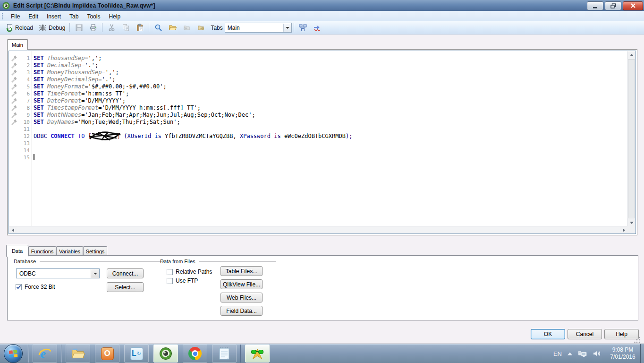 The image size is (644, 363). What do you see at coordinates (81, 94) in the screenshot?
I see `code-text: SET TimeFormat='h:mm:ss TT';` at bounding box center [81, 94].